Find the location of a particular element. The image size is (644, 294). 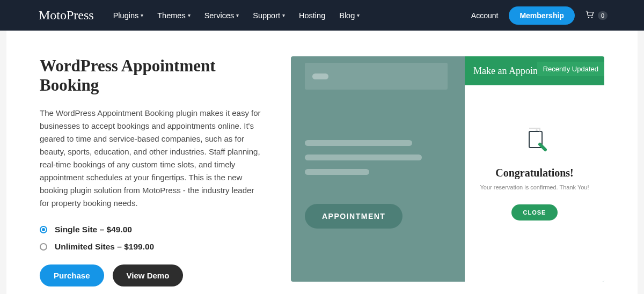

nav-services: Services▾ is located at coordinates (222, 16).